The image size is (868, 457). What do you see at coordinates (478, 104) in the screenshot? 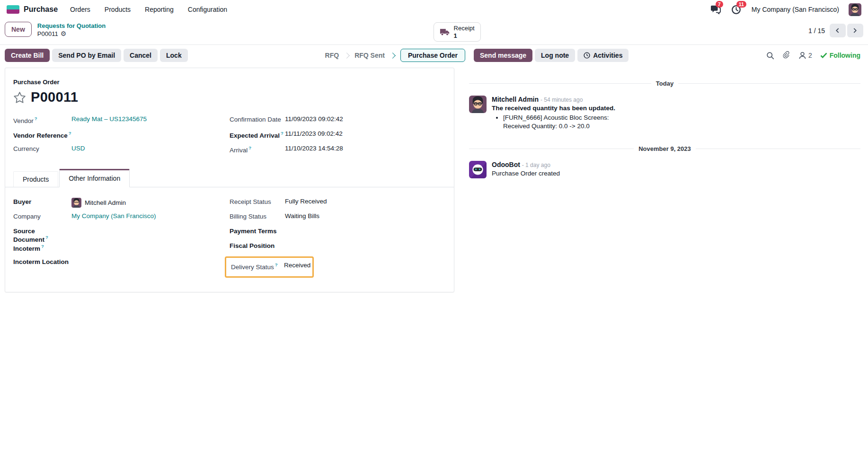
I see `message-author-avatar` at bounding box center [478, 104].